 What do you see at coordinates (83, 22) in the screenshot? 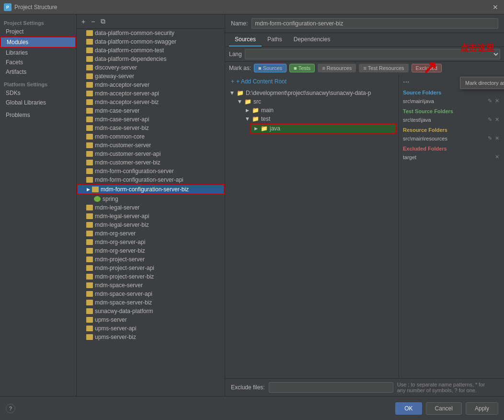
I see `add-module-button: +` at bounding box center [83, 22].